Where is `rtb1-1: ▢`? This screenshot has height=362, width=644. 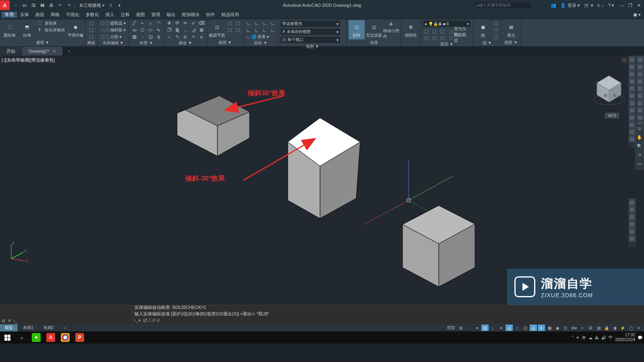 rtb1-1: ▢ is located at coordinates (632, 60).